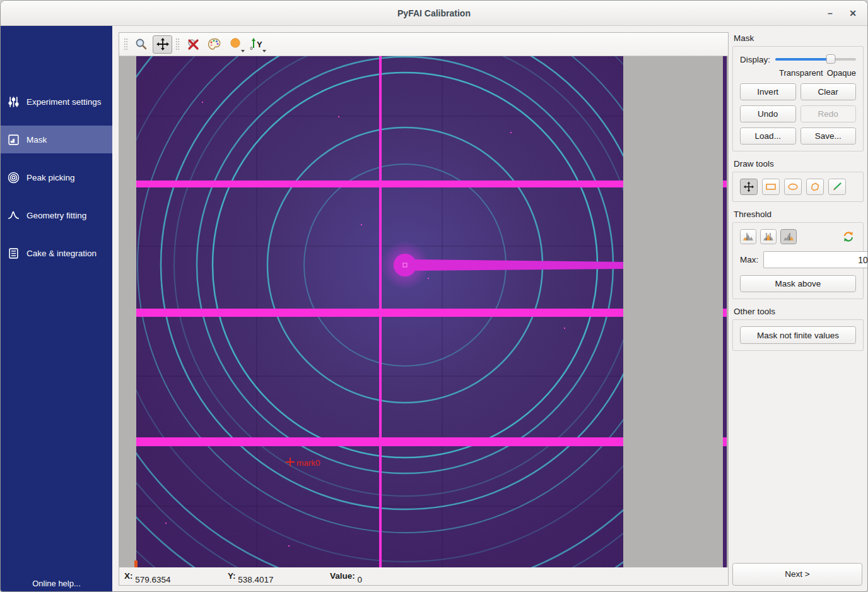  Describe the element at coordinates (748, 237) in the screenshot. I see `mask-below-histogram-icon` at that location.